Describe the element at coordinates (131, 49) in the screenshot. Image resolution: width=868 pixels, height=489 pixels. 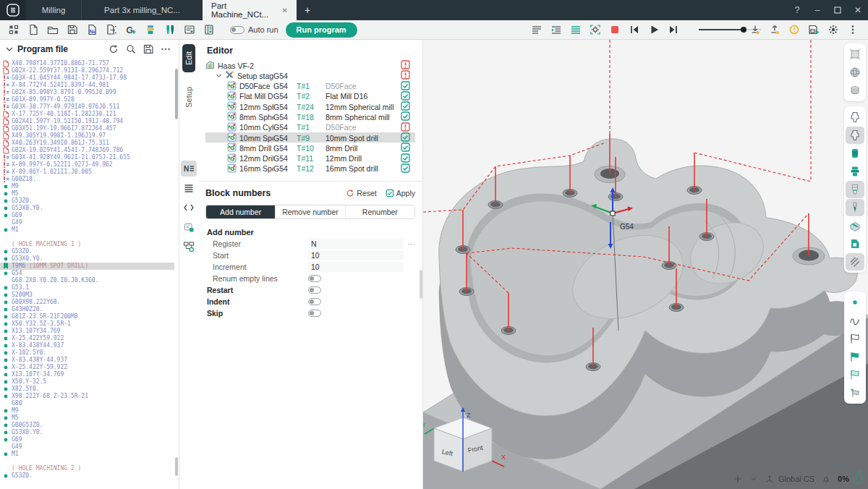
I see `search-icon` at that location.